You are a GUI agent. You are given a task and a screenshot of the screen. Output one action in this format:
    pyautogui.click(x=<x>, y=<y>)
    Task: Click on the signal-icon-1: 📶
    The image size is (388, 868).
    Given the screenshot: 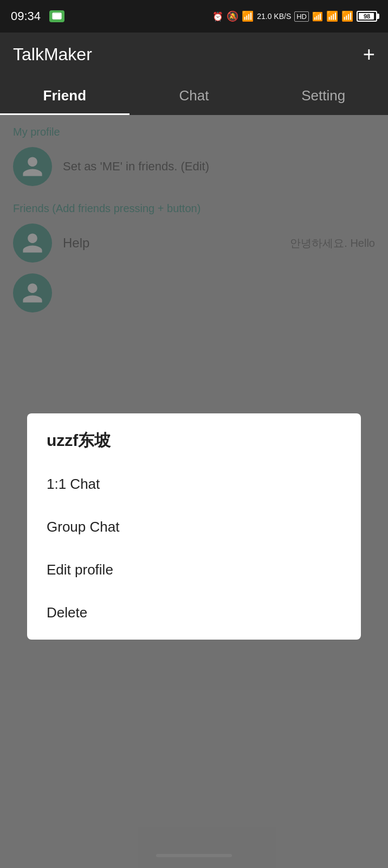 What is the action you would take?
    pyautogui.click(x=332, y=16)
    